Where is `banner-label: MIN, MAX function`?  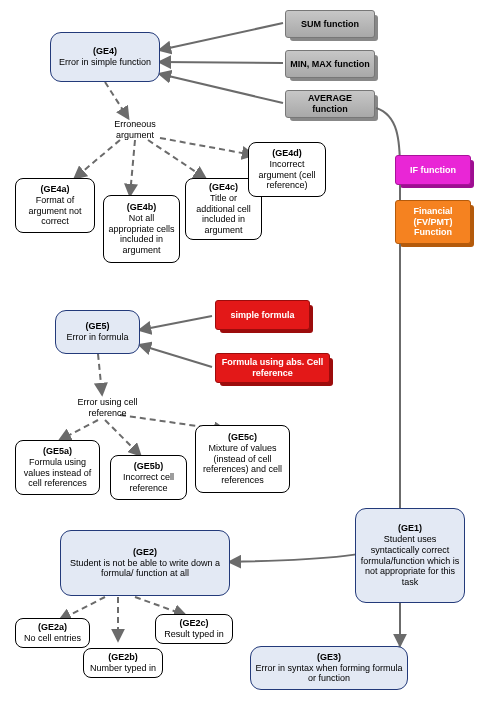
banner-label: MIN, MAX function is located at coordinates (330, 64).